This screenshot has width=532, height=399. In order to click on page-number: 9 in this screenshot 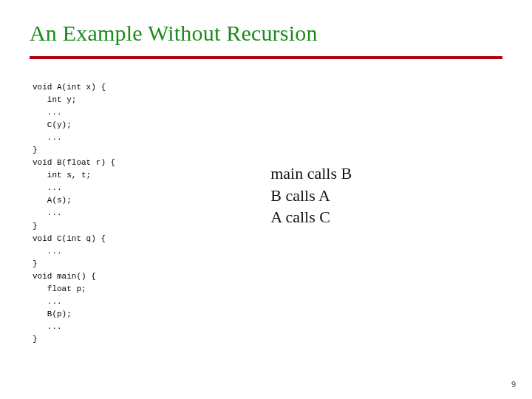, I will do `click(514, 384)`.